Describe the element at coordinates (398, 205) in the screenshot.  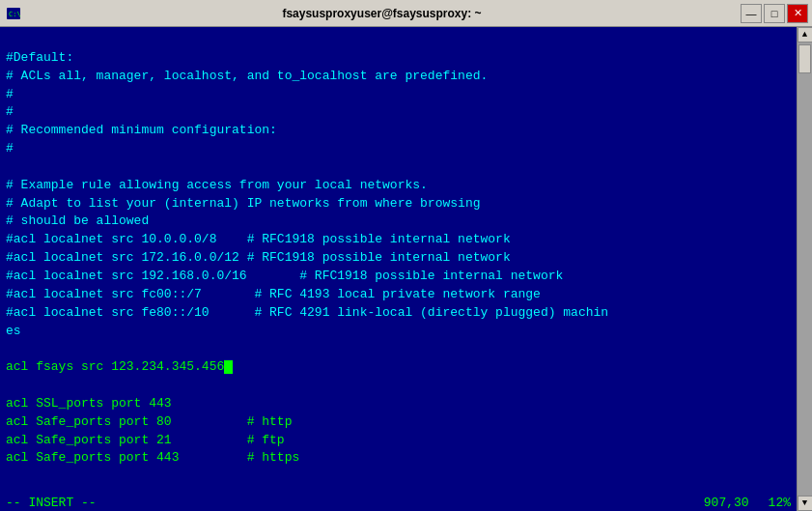
I see `line-9: # Adapt to list your (internal) IP netwo…` at that location.